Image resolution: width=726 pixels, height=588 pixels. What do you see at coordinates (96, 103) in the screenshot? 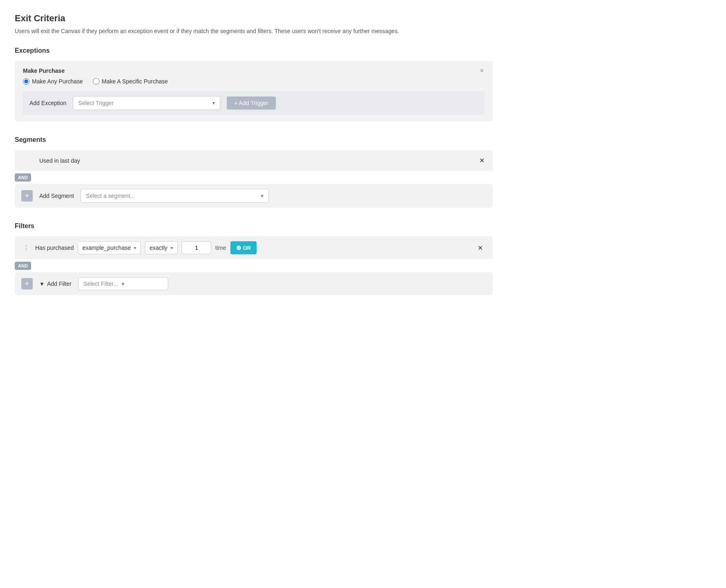
I see `select-trigger-placeholder: Select Trigger` at bounding box center [96, 103].